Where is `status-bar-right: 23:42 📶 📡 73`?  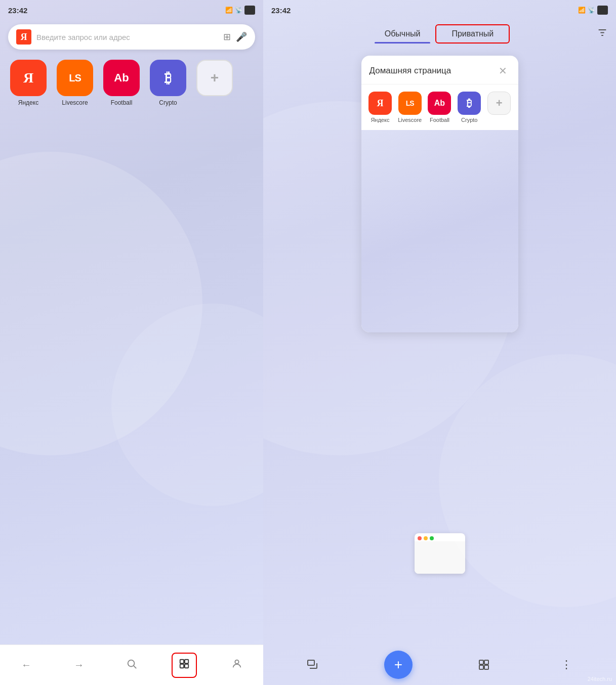 status-bar-right: 23:42 📶 📡 73 is located at coordinates (439, 10).